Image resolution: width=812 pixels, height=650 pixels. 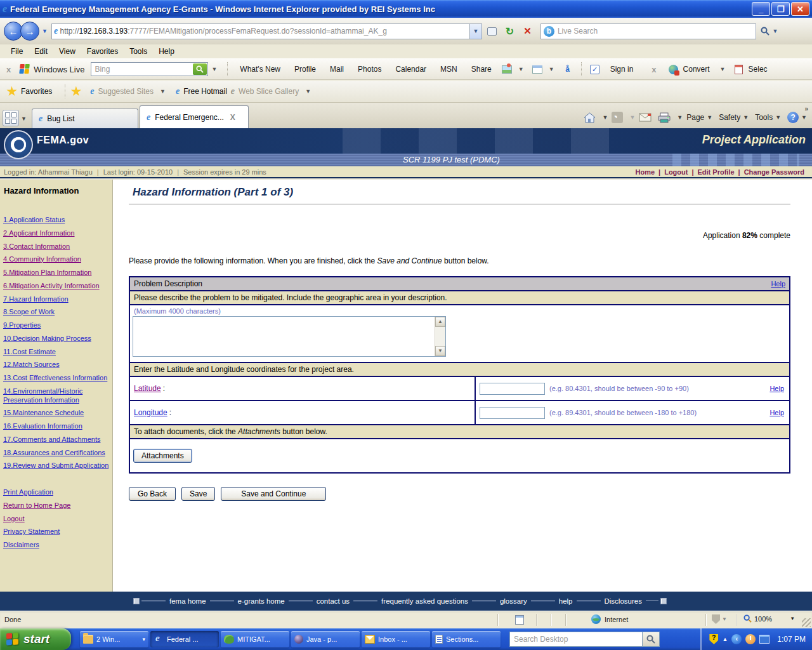 What do you see at coordinates (56, 339) in the screenshot?
I see `sidebar-item: 10.Decision Making Process` at bounding box center [56, 339].